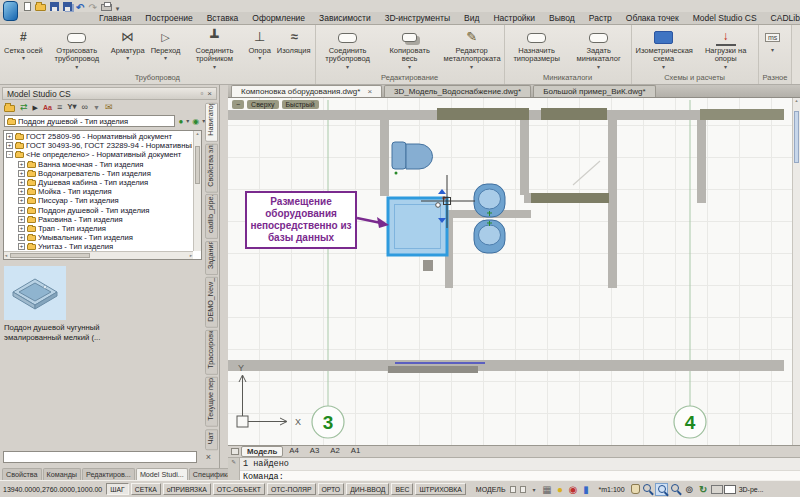  I want to click on layout-tab-а4: А4, so click(294, 452).